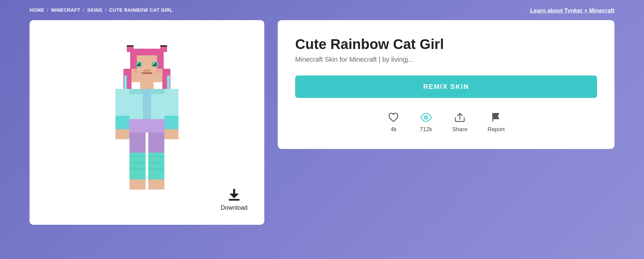 The image size is (644, 259). Describe the element at coordinates (48, 10) in the screenshot. I see `breadcrumb-sep1: /` at that location.